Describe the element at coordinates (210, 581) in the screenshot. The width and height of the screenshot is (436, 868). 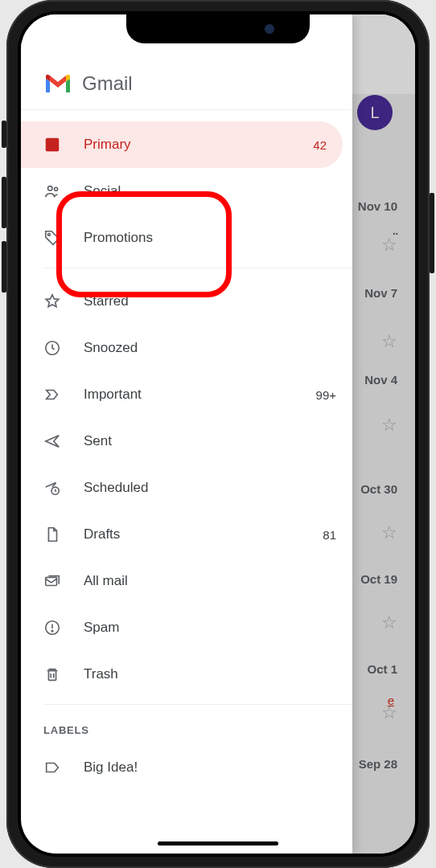
I see `nav-label: All mail` at that location.